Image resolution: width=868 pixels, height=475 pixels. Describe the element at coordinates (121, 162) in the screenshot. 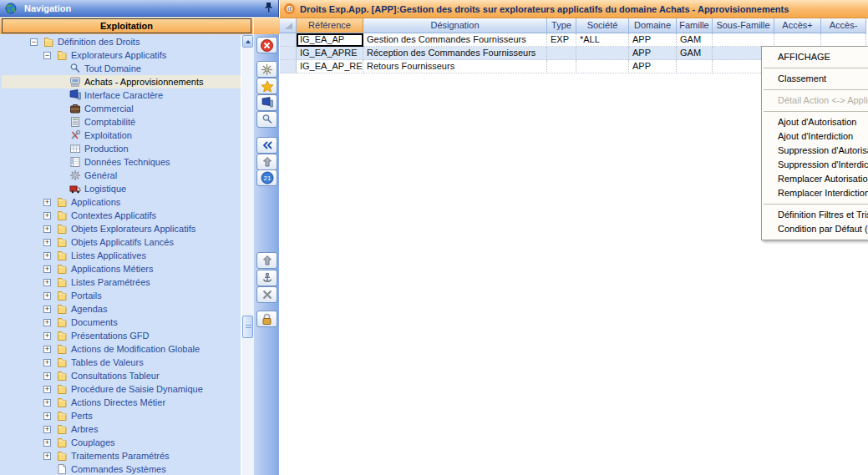

I see `tree-item: Données Techniques` at that location.